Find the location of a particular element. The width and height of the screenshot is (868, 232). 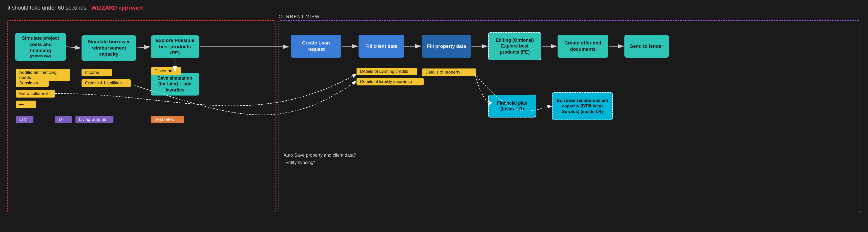

node-fill-client: Fill client data is located at coordinates (381, 46).